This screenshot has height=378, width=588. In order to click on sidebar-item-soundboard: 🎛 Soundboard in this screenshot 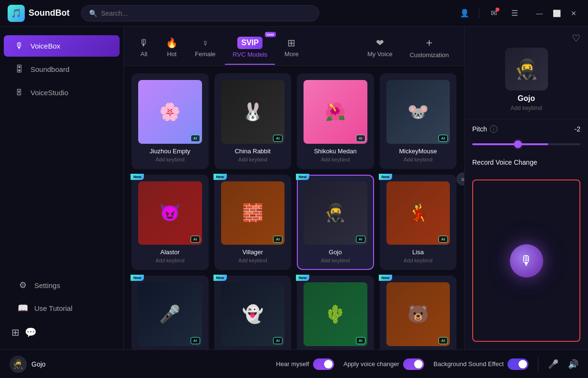, I will do `click(62, 70)`.